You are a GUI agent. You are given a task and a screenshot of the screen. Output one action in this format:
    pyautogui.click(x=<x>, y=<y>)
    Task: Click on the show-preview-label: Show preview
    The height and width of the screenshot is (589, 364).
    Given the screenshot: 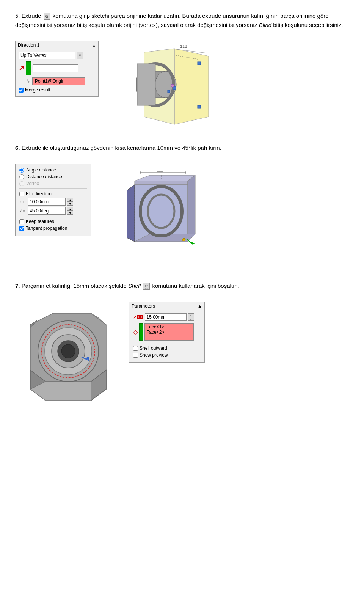 What is the action you would take?
    pyautogui.click(x=154, y=355)
    